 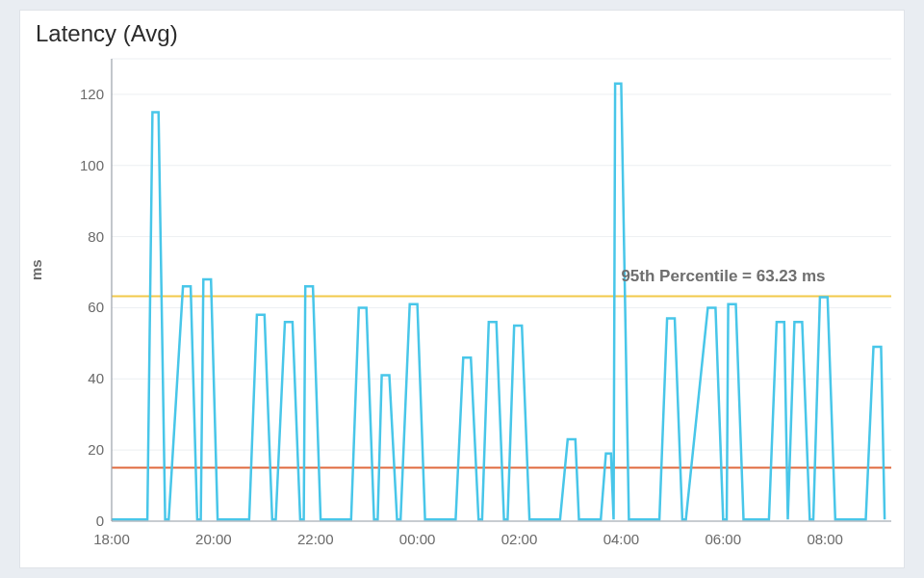 I want to click on svg-text: 04:00, so click(x=622, y=539).